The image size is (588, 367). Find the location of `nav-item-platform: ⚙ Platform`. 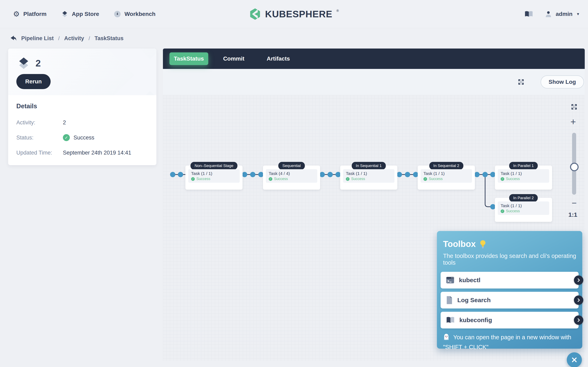

nav-item-platform: ⚙ Platform is located at coordinates (30, 14).